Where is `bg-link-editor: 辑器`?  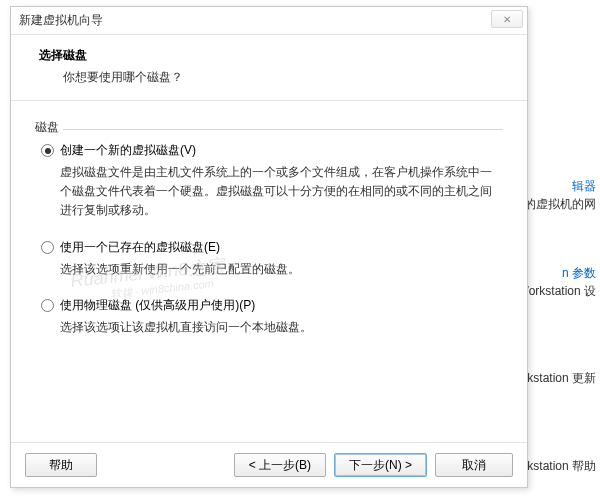
bg-link-editor: 辑器 is located at coordinates (584, 186).